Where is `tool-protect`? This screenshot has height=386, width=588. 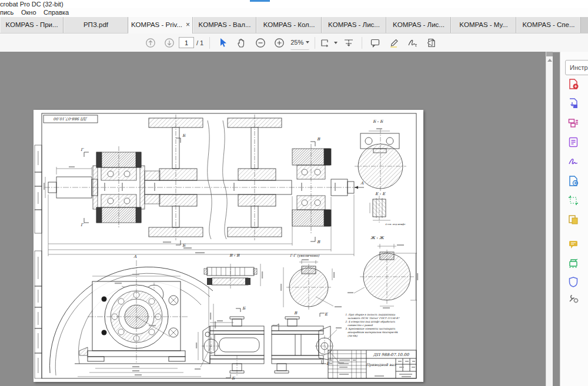
tool-protect is located at coordinates (573, 282).